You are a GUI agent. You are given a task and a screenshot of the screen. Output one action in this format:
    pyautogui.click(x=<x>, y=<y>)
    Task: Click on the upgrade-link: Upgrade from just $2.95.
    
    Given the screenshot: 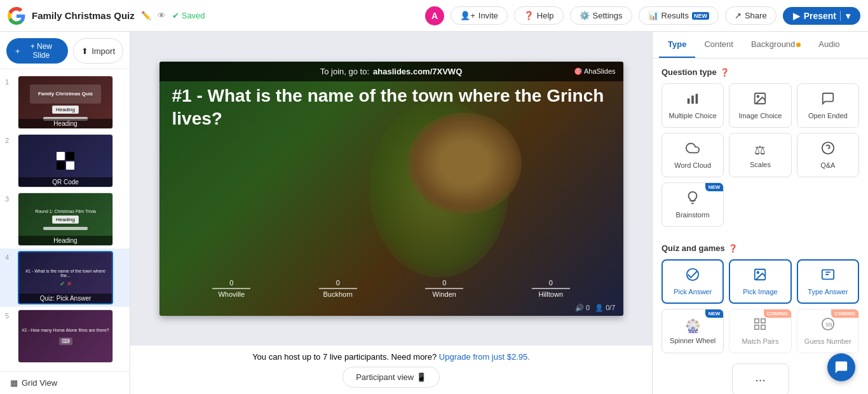 What is the action you would take?
    pyautogui.click(x=484, y=357)
    